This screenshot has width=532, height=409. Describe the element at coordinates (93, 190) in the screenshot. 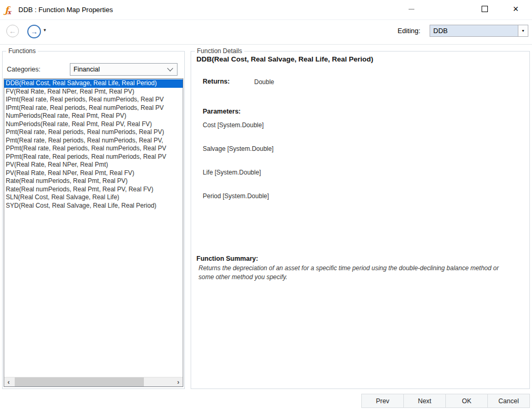

I see `list-item: Rate(Real numPeriods, Real Pmt, Real PV,…` at that location.